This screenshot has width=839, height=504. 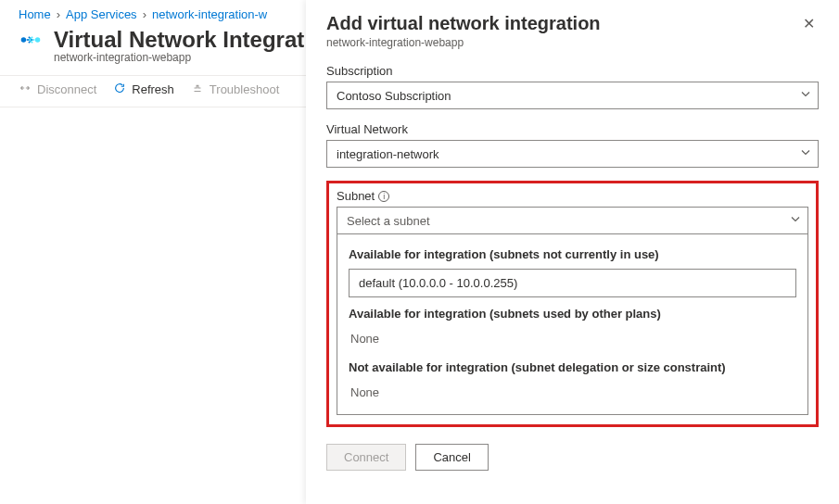 I want to click on refresh-button: Refresh, so click(x=144, y=89).